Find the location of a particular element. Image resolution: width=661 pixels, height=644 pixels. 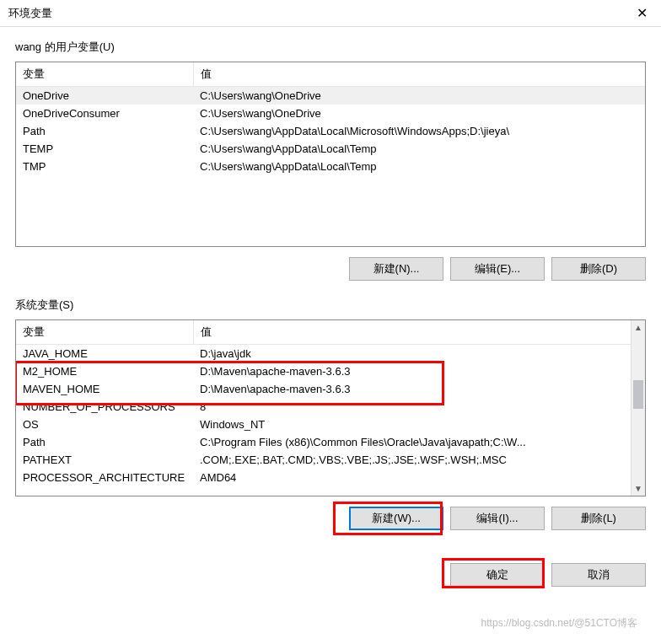

cell-val: Windows_NT is located at coordinates (411, 425).